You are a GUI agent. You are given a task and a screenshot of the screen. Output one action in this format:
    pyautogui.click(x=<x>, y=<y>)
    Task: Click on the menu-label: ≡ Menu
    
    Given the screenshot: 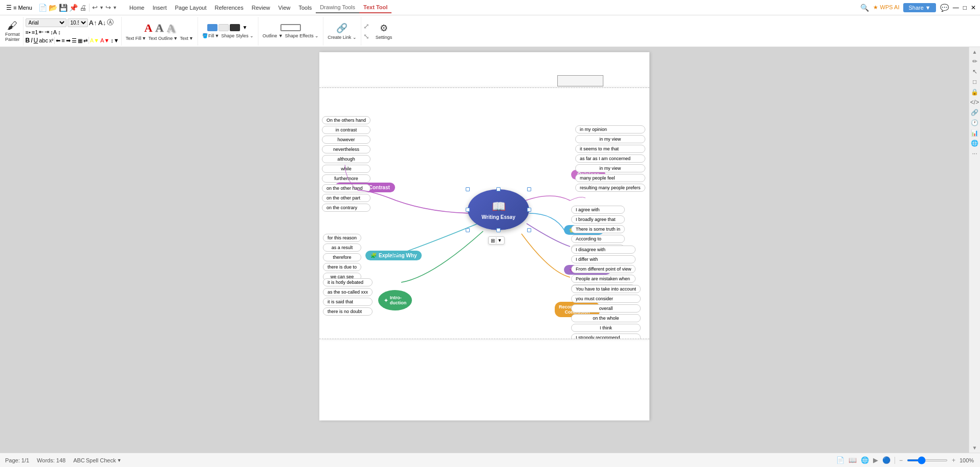 What is the action you would take?
    pyautogui.click(x=23, y=8)
    